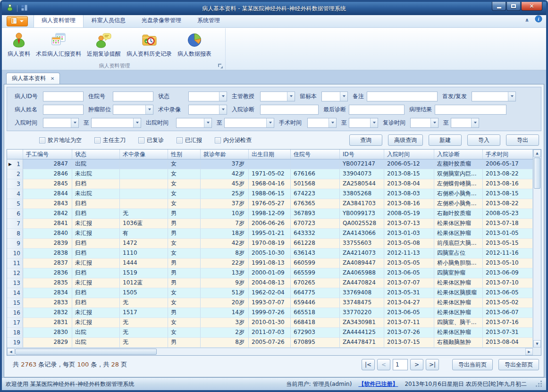 The height and width of the screenshot is (392, 548). I want to click on table-row: 162832未汇报1517男14岁1999-07-266655183377022…, so click(270, 313).